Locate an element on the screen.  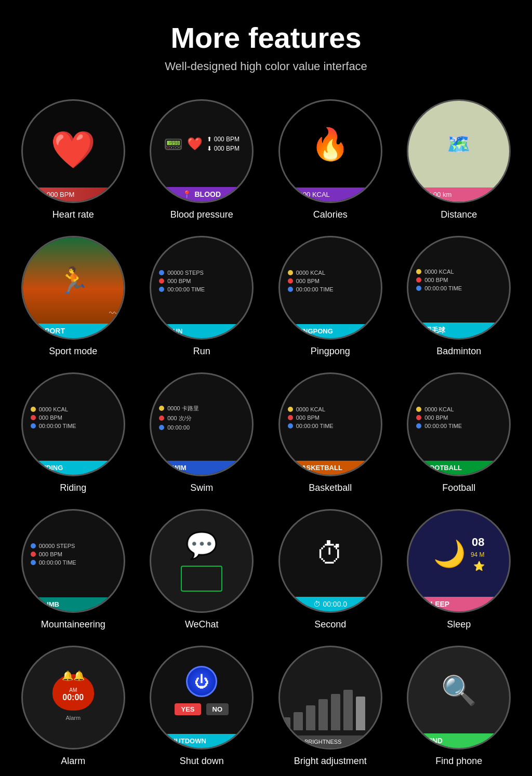
distance-circle: 🗺️ 📍 00.00 km is located at coordinates (459, 151).